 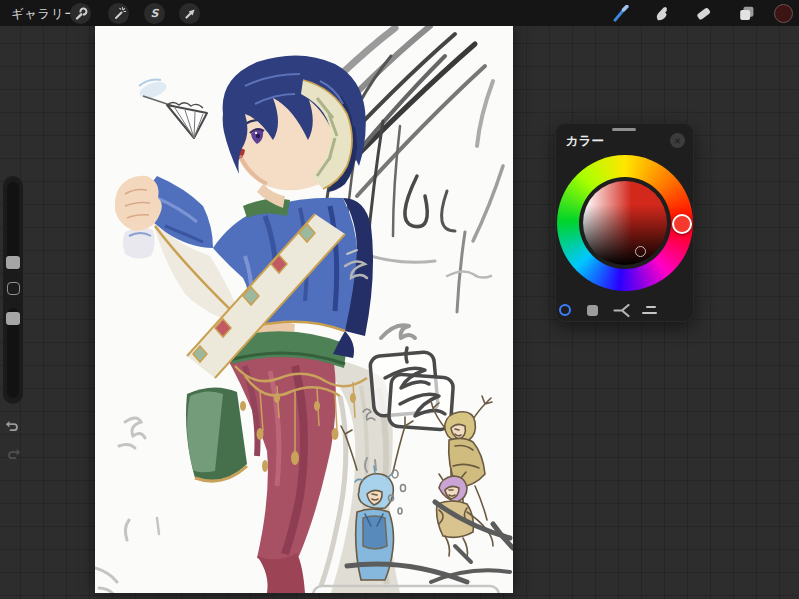 I want to click on actions-button, so click(x=80, y=14).